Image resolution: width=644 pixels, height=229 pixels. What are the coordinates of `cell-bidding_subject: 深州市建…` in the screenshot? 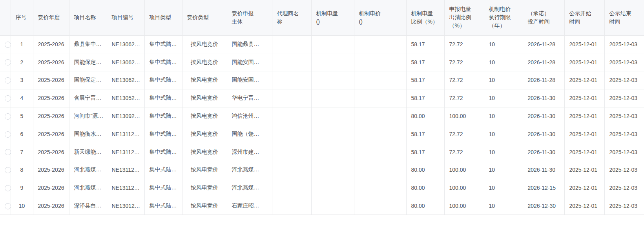 It's located at (250, 152).